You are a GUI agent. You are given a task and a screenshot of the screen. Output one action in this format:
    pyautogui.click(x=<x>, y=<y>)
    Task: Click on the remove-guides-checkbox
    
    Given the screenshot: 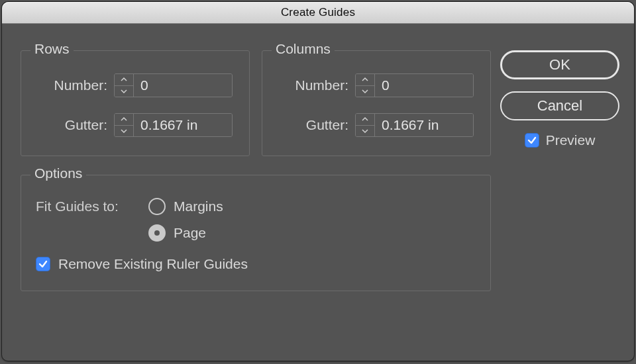 What is the action you would take?
    pyautogui.click(x=43, y=264)
    